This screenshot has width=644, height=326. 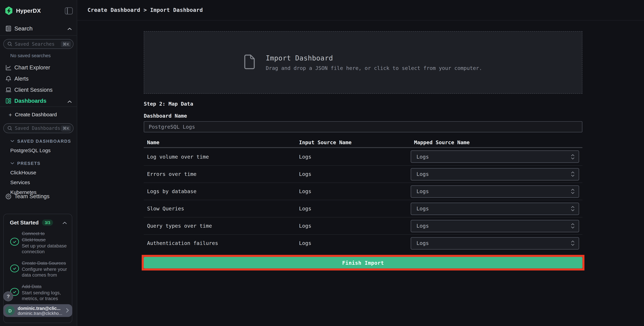 I want to click on import-dropzone: Import Dashboard Drag and drop a JSON fi…, so click(x=363, y=63).